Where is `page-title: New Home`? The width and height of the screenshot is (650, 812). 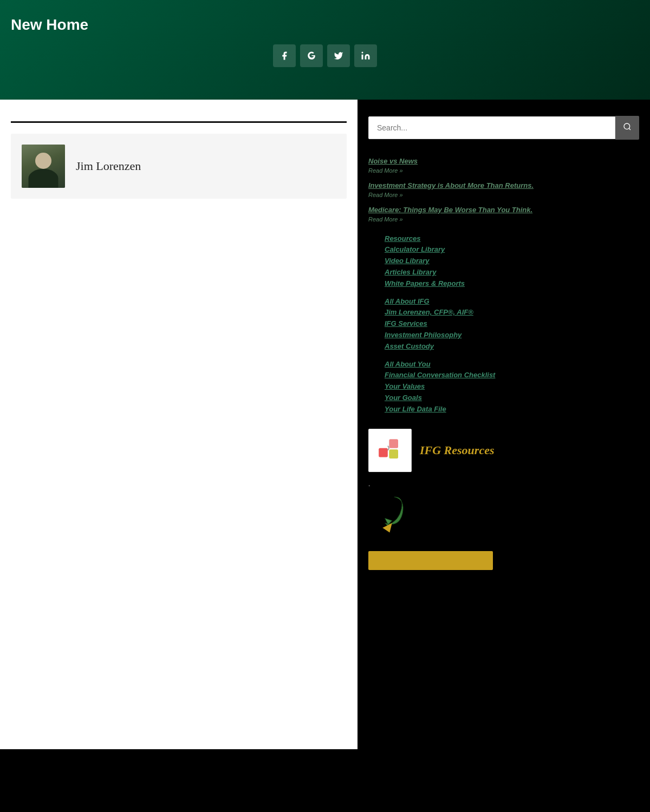
page-title: New Home is located at coordinates (325, 25).